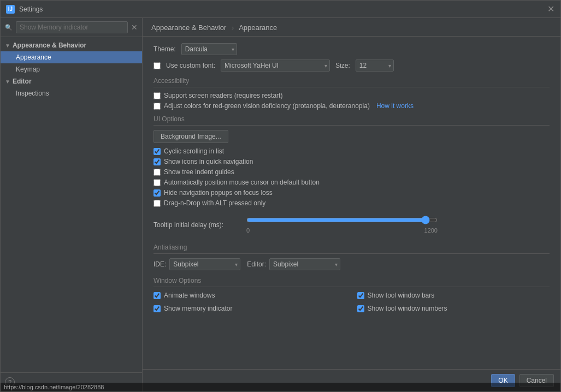 The width and height of the screenshot is (561, 392). Describe the element at coordinates (219, 193) in the screenshot. I see `hide-navigation-label: Hide navigation popups on focus loss` at that location.